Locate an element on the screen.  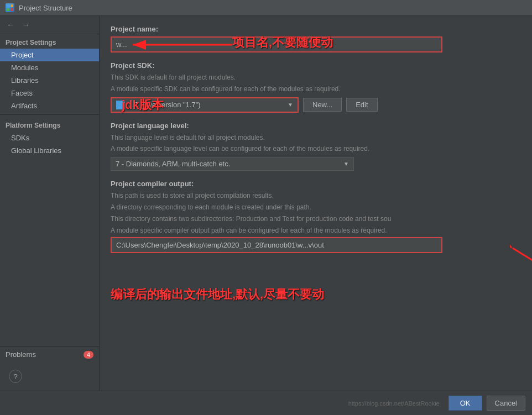
compiler-desc2: A directory corresponding to each module… is located at coordinates (316, 208).